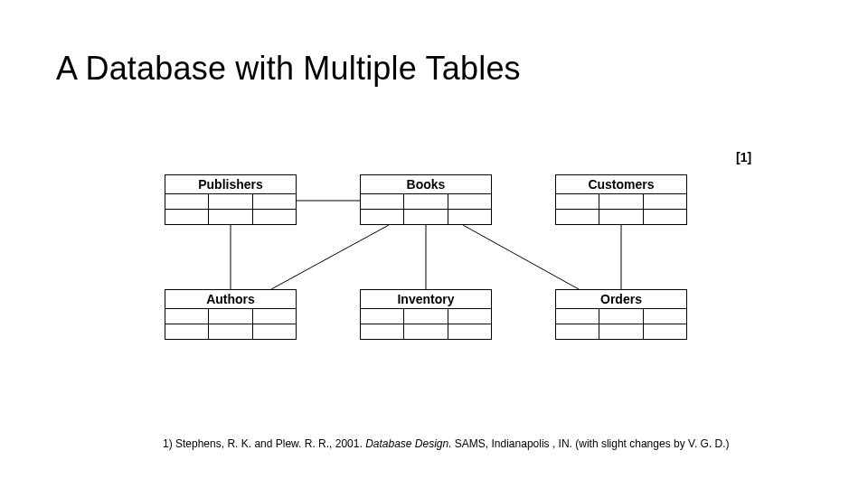  I want to click on table-header: Publishers, so click(231, 184).